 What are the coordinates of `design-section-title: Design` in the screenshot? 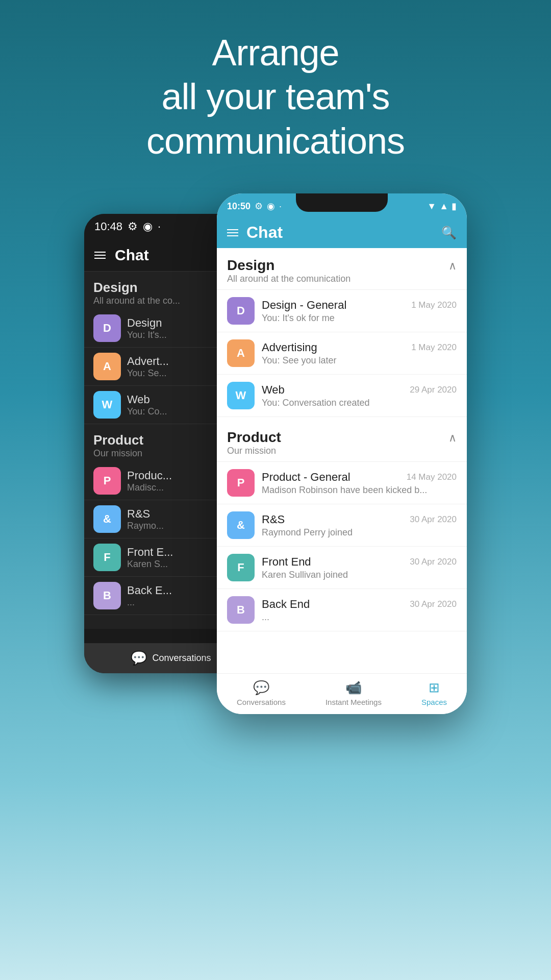 It's located at (289, 265).